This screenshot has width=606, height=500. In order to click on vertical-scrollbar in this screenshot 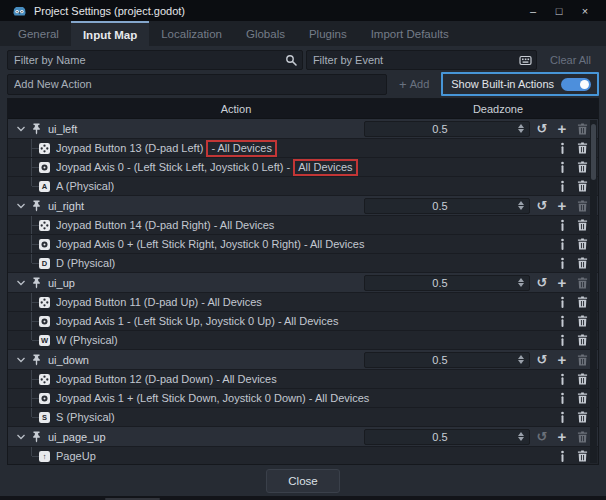, I will do `click(594, 292)`.